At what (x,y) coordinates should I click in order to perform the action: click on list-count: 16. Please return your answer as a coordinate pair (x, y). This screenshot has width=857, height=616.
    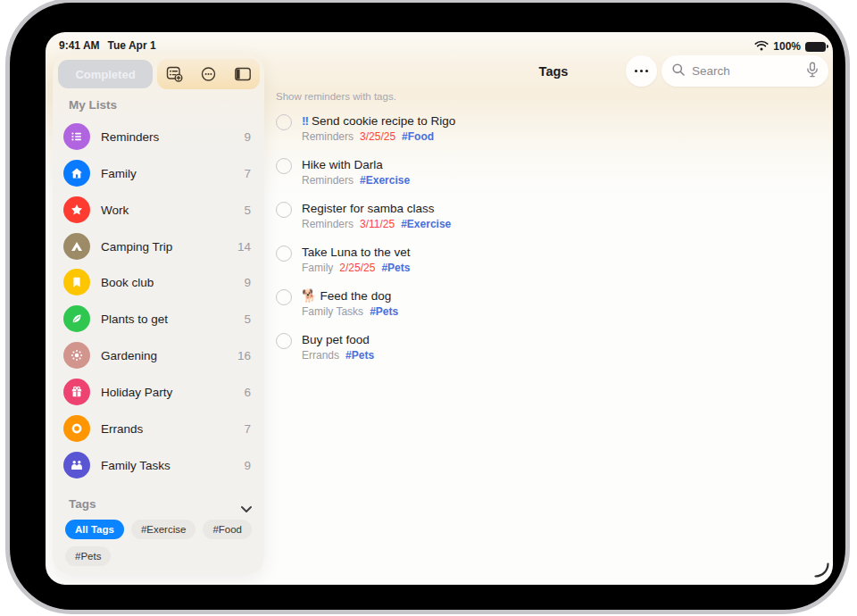
    Looking at the image, I should click on (245, 355).